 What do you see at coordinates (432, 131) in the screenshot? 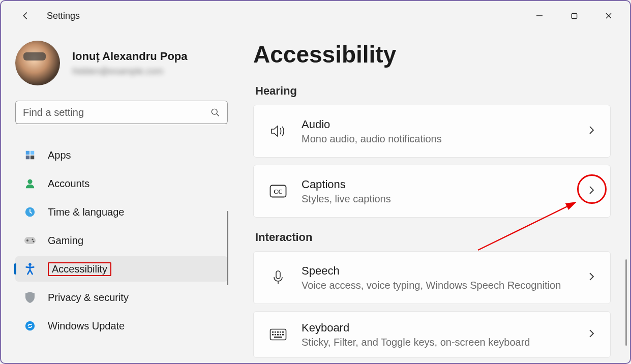
I see `settings-card-audio: Audio Mono audio, audio notifications` at bounding box center [432, 131].